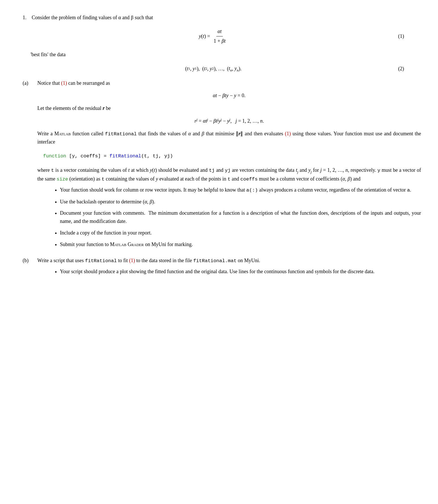 The image size is (438, 504). What do you see at coordinates (240, 217) in the screenshot?
I see `part-a-bullets: Your function should work for column or …` at bounding box center [240, 217].